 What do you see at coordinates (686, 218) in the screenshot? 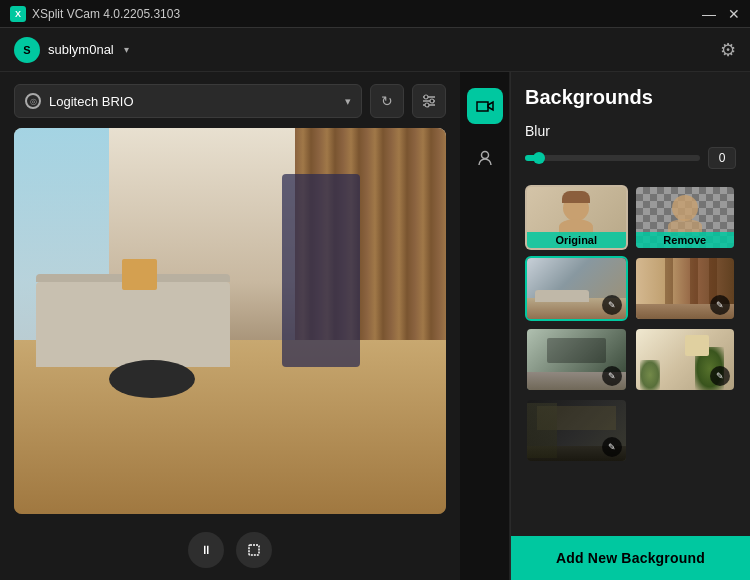
I see `bg-item-remove: Remove` at bounding box center [686, 218].